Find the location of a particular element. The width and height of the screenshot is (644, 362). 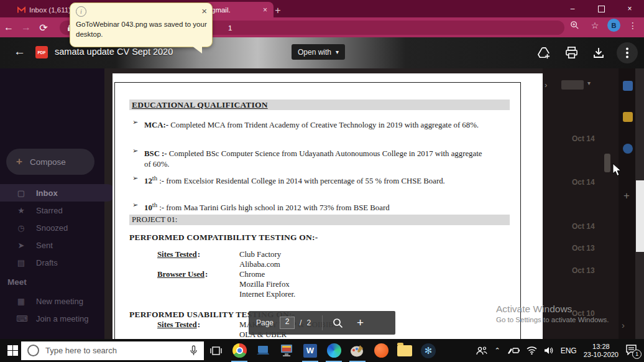

send-icon: ➤ is located at coordinates (21, 245).